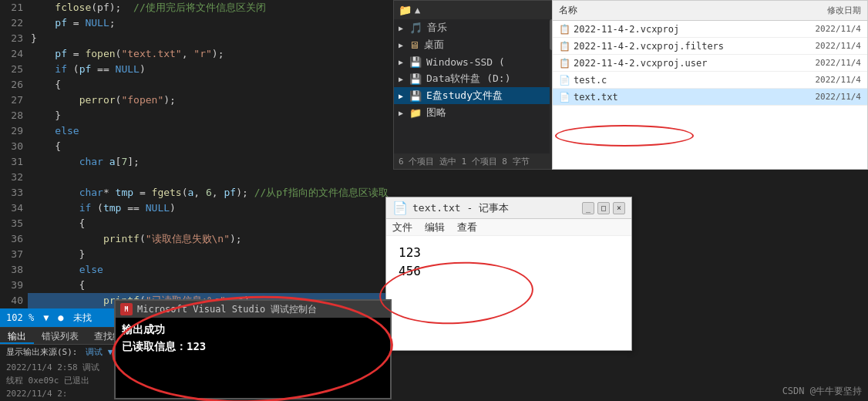  Describe the element at coordinates (564, 46) in the screenshot. I see `proj-icon-1: 📋` at that location.